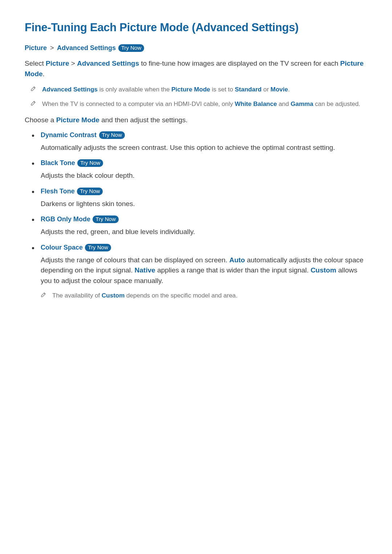 This screenshot has width=392, height=554. What do you see at coordinates (200, 142) in the screenshot?
I see `list-item: Dynamic Contrast Try NowAutomatically ad…` at bounding box center [200, 142].